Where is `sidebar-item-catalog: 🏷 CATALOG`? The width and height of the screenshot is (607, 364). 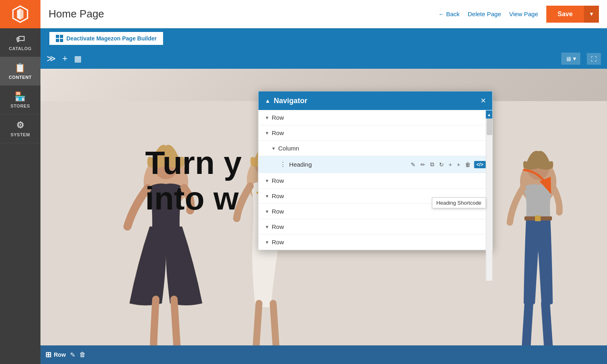 sidebar-item-catalog: 🏷 CATALOG is located at coordinates (20, 43).